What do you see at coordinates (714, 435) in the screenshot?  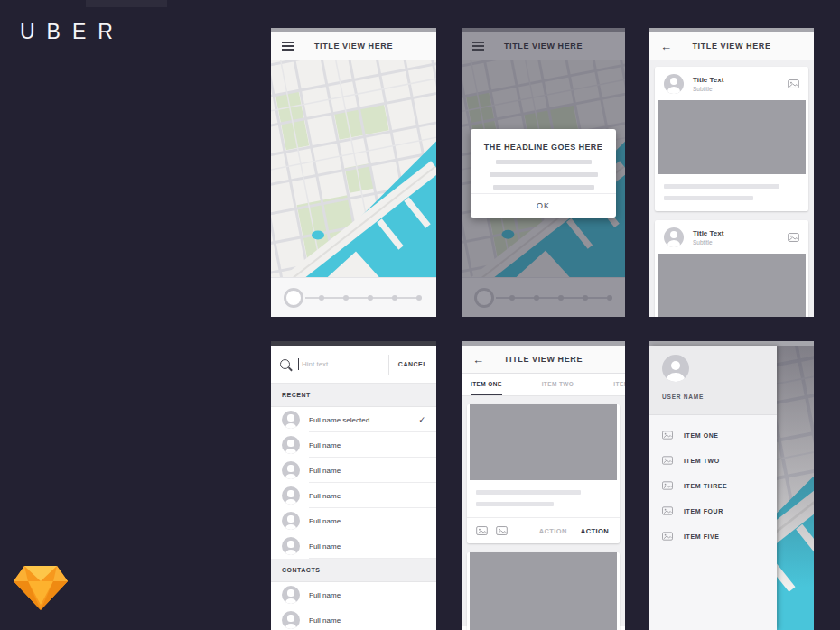 I see `drawer-item-one: ITEM ONE` at bounding box center [714, 435].